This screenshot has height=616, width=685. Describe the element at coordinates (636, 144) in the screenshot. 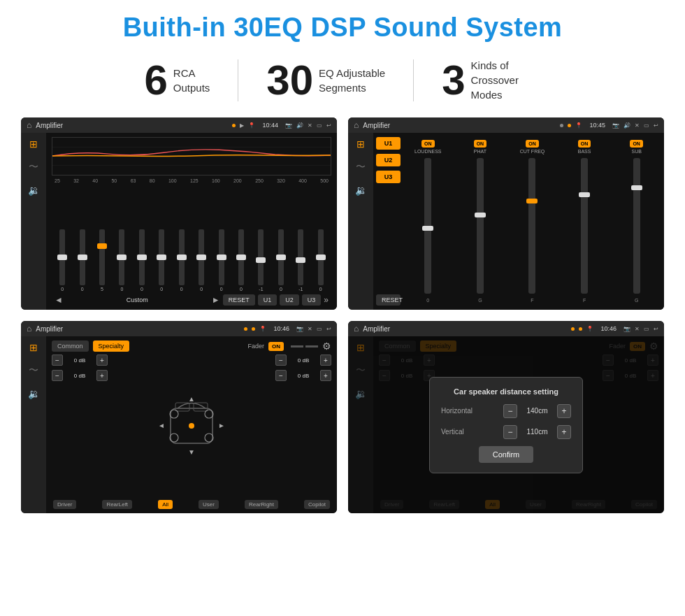

I see `sub-toggle: ON` at that location.